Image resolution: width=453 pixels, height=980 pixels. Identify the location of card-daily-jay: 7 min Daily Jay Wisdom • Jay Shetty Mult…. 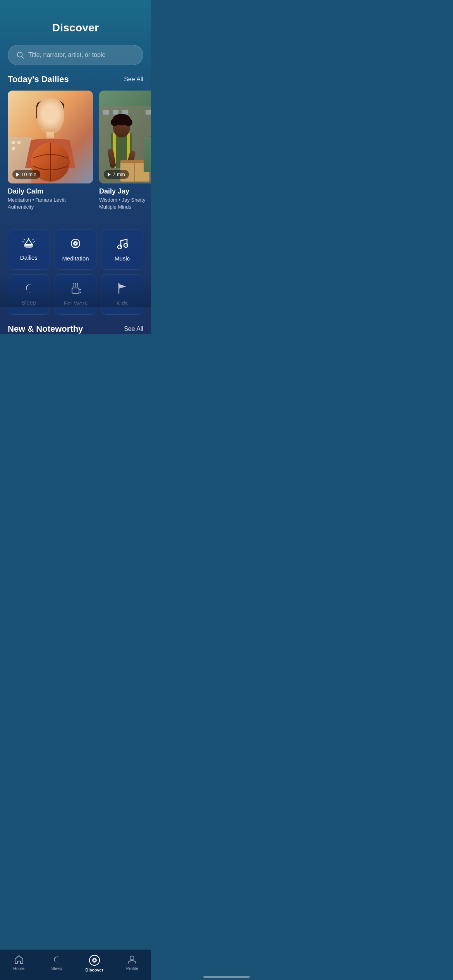
(125, 151).